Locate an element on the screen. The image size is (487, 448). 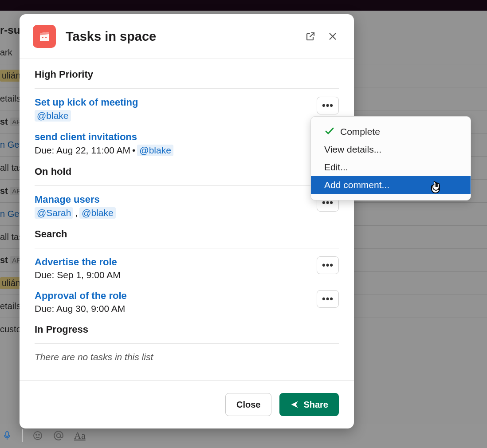
menu-item-label: Edit... is located at coordinates (336, 167).